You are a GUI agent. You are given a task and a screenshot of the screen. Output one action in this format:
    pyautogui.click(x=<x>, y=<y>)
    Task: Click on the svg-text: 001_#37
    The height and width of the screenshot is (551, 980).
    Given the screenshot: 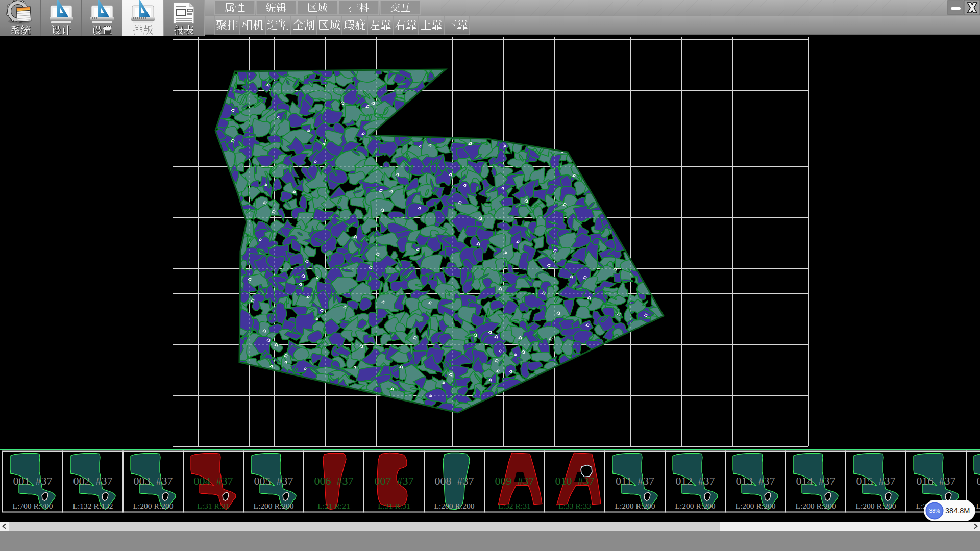 What is the action you would take?
    pyautogui.click(x=33, y=481)
    